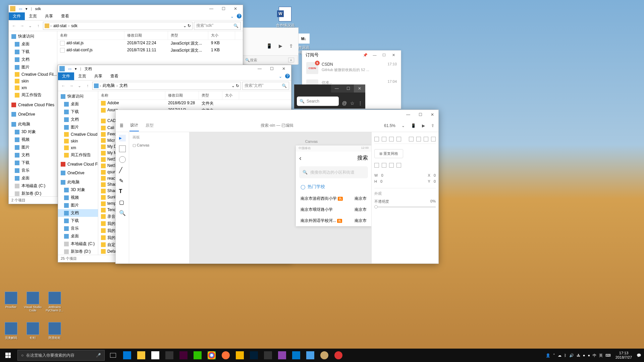 Image resolution: width=644 pixels, height=362 pixels. Describe the element at coordinates (122, 181) in the screenshot. I see `pen-tool: ✎` at that location.